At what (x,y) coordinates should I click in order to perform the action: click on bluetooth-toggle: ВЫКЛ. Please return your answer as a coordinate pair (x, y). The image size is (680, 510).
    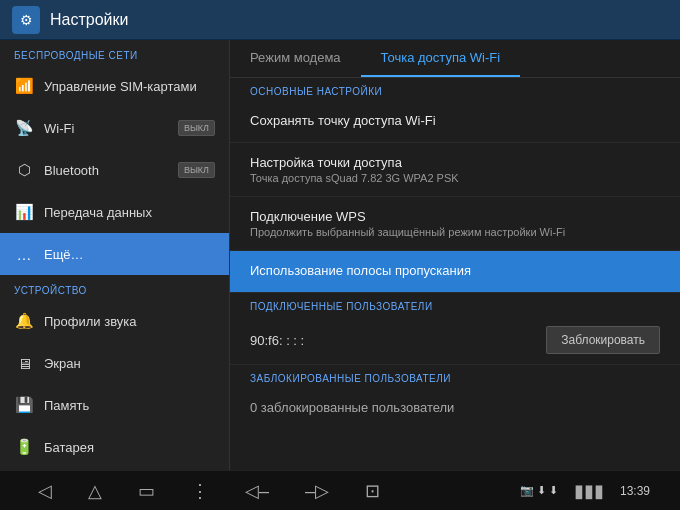
    Looking at the image, I should click on (196, 170).